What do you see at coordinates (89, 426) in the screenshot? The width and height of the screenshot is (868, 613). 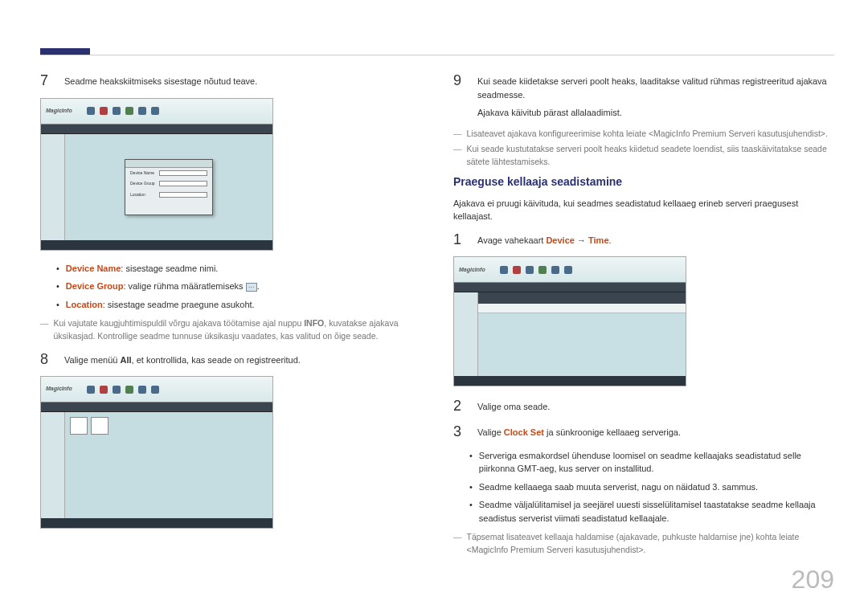 I see `ss-thumbnails` at bounding box center [89, 426].